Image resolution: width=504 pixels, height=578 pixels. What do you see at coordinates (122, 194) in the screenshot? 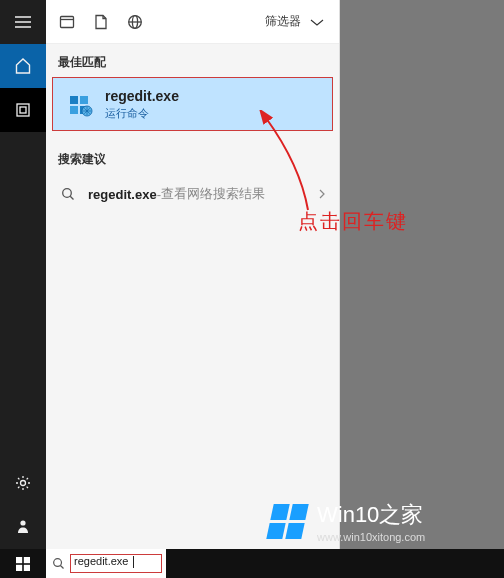
I see `suggestion-query: regedit.exe` at bounding box center [122, 194].